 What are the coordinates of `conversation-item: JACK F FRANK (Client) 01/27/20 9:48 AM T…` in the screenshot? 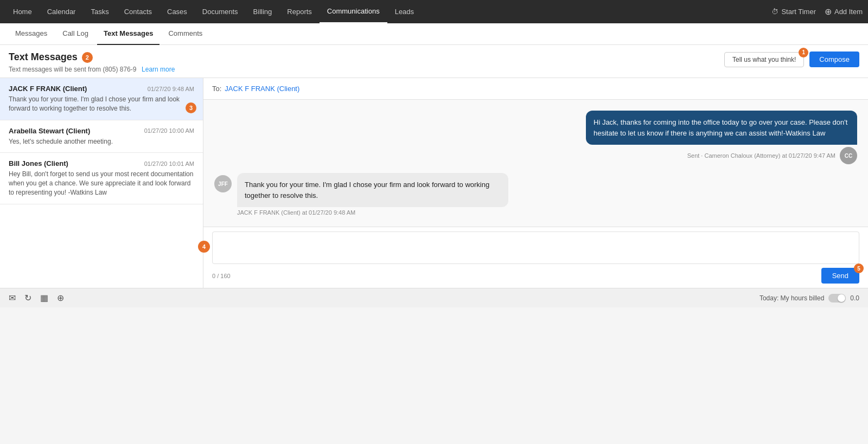 It's located at (101, 99).